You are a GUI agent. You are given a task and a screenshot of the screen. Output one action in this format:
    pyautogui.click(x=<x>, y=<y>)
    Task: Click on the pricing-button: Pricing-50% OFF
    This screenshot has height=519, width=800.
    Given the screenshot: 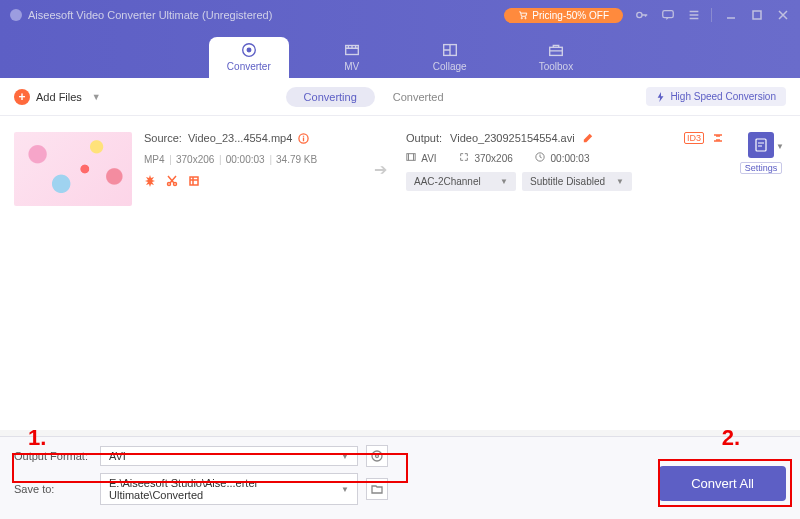 What is the action you would take?
    pyautogui.click(x=564, y=16)
    